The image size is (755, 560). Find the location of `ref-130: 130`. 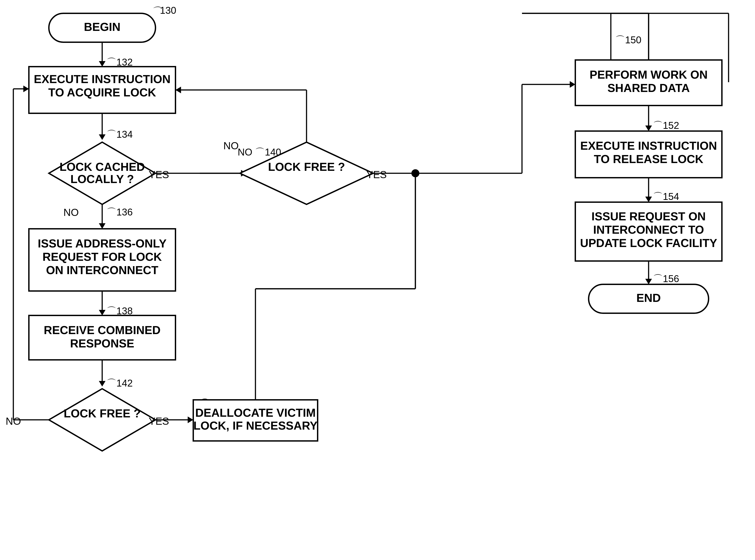

ref-130: 130 is located at coordinates (168, 10).